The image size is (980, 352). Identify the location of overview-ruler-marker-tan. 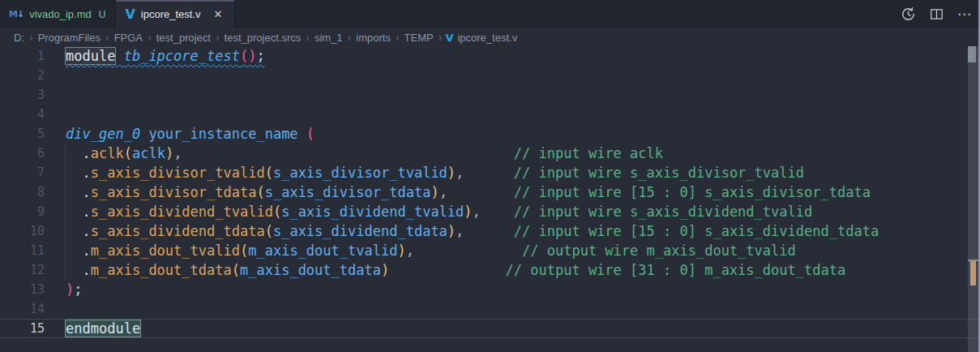
(973, 273).